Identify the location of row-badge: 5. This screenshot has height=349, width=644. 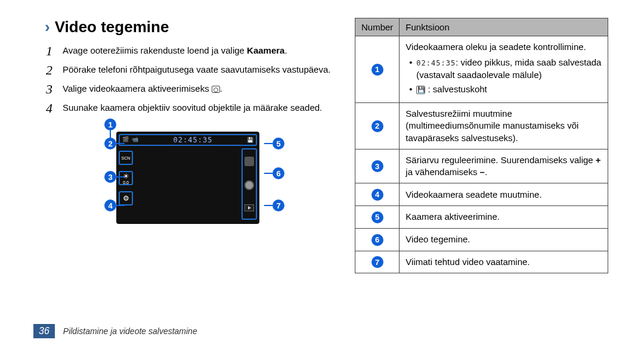
(377, 217).